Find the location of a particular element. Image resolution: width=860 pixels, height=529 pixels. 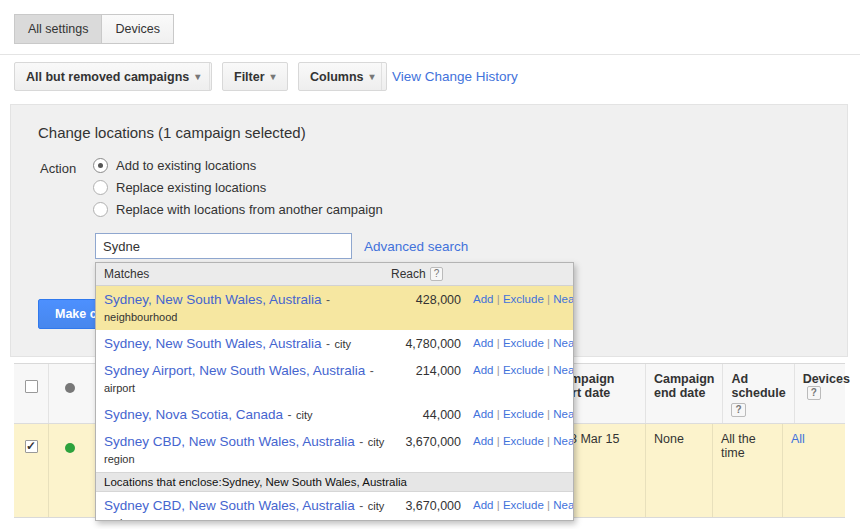

reach-value: 44,000 is located at coordinates (426, 414).